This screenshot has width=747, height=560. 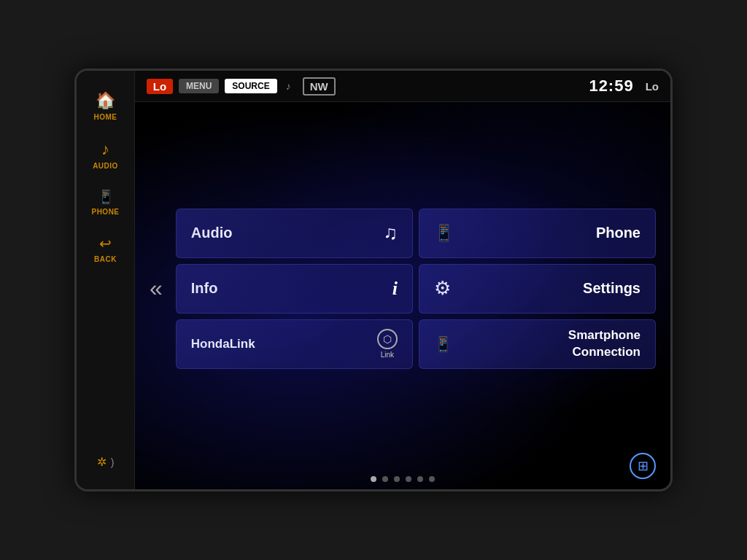 I want to click on tile-info-icon: i, so click(x=395, y=289).